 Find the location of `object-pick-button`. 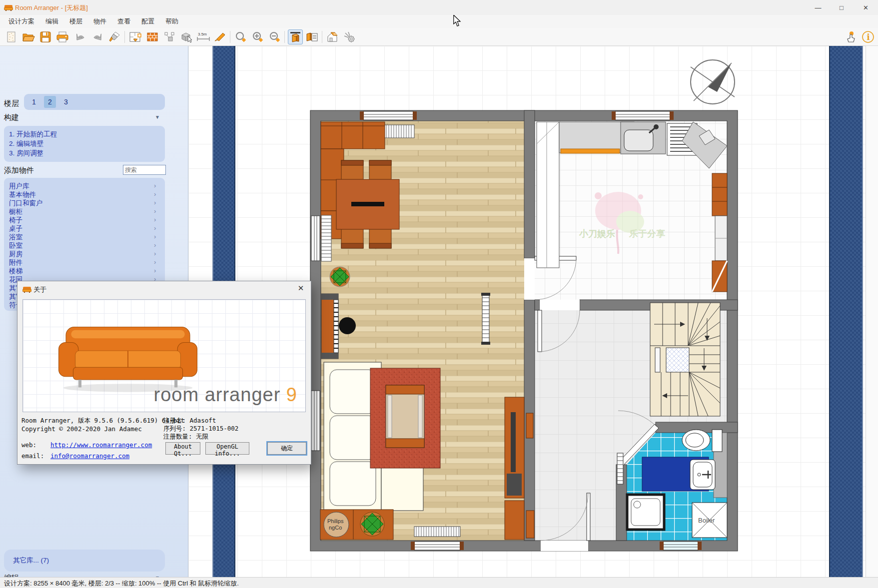

object-pick-button is located at coordinates (186, 37).